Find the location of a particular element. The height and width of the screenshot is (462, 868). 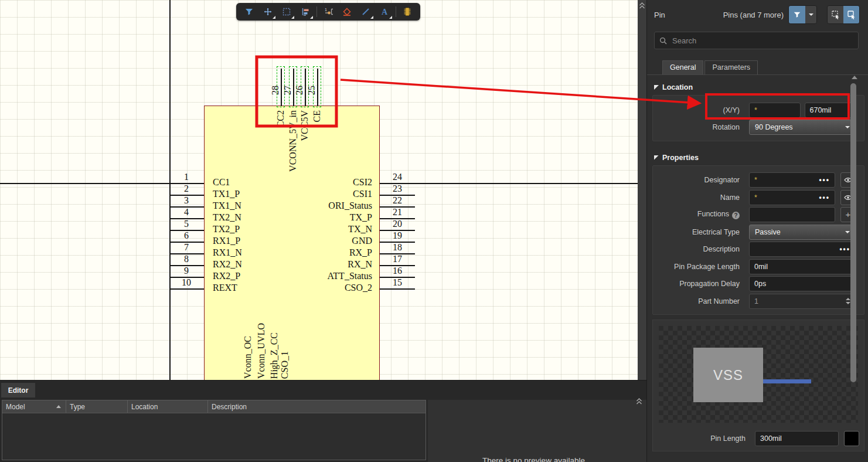

pin-name: GND is located at coordinates (318, 241).